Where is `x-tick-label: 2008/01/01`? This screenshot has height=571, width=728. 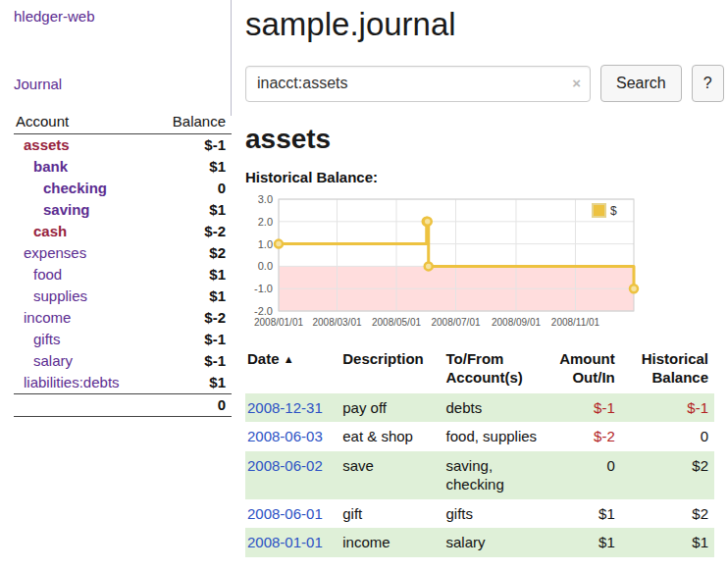
x-tick-label: 2008/01/01 is located at coordinates (279, 322).